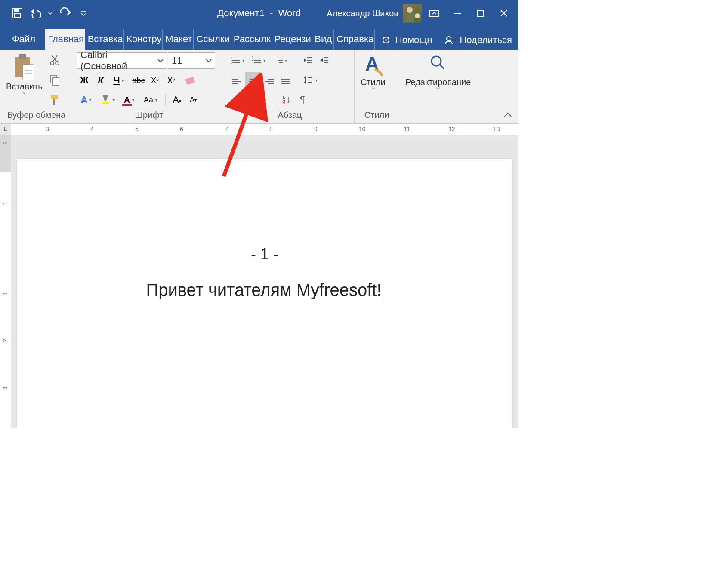 Image resolution: width=713 pixels, height=588 pixels. What do you see at coordinates (65, 13) in the screenshot?
I see `redo-button` at bounding box center [65, 13].